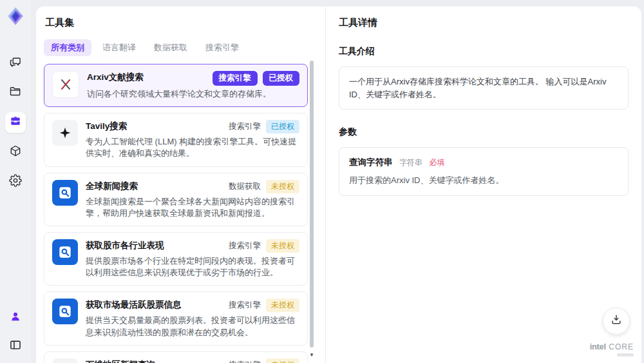 The width and height of the screenshot is (644, 363). What do you see at coordinates (65, 361) in the screenshot?
I see `news-icon` at bounding box center [65, 361].